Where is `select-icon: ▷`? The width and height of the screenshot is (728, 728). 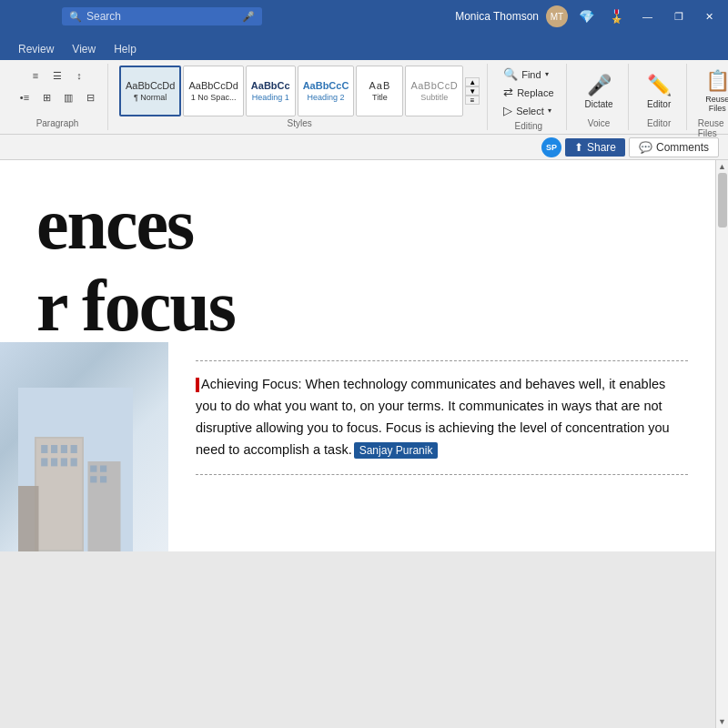
select-icon: ▷ is located at coordinates (508, 111).